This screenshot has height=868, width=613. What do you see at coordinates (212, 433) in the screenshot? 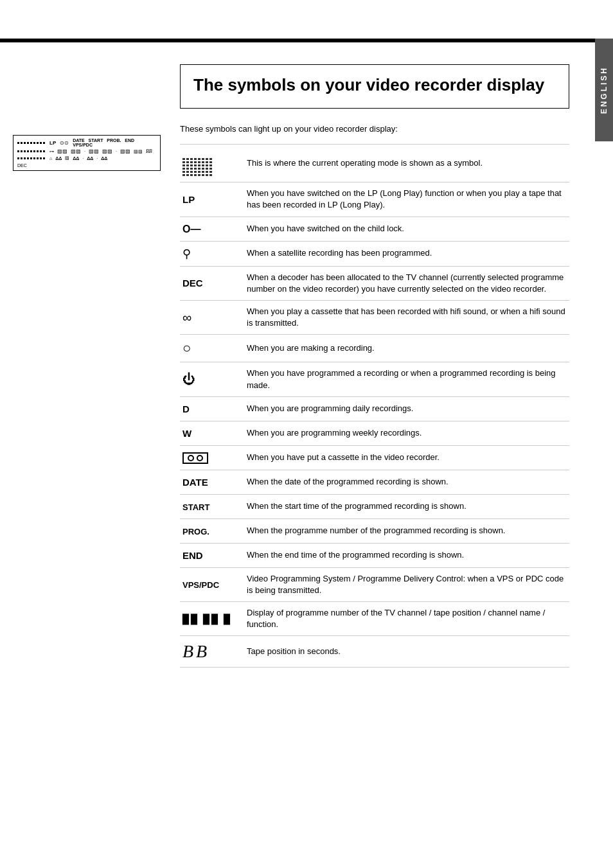
I see `symbol-cell-weekly: W` at bounding box center [212, 433].